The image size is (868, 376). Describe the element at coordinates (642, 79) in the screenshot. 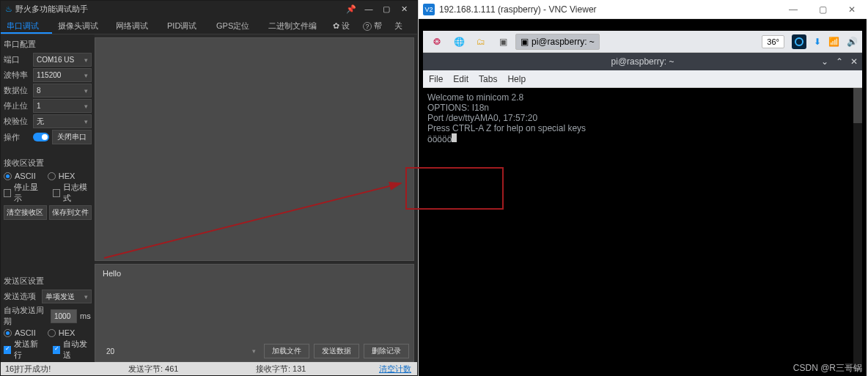

I see `terminal-menubar: File Edit Tabs Help` at that location.